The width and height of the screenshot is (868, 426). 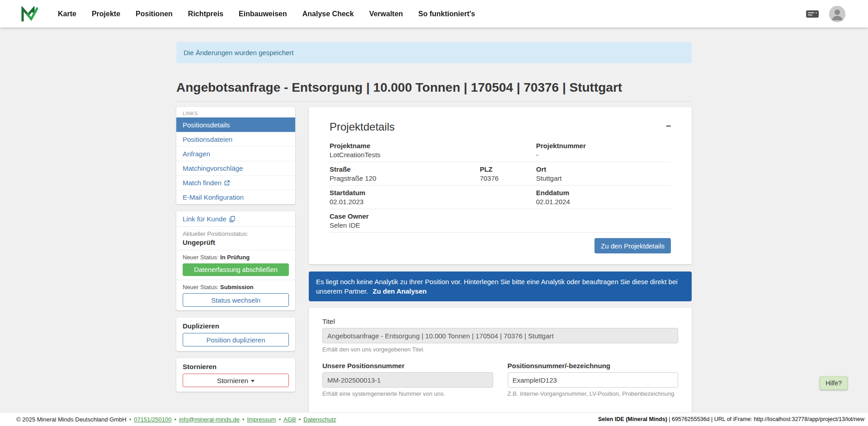 I want to click on title-input, so click(x=500, y=336).